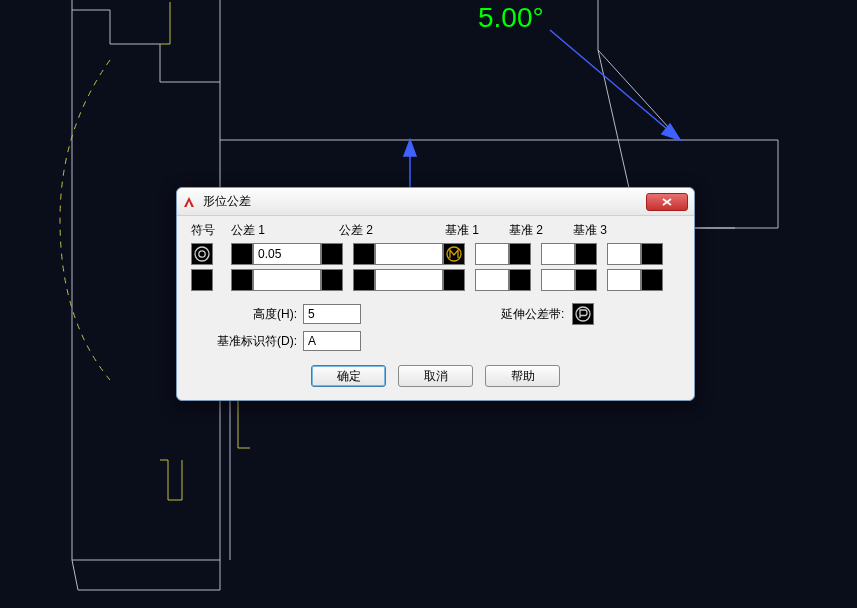 This screenshot has height=608, width=857. I want to click on height-input, so click(332, 314).